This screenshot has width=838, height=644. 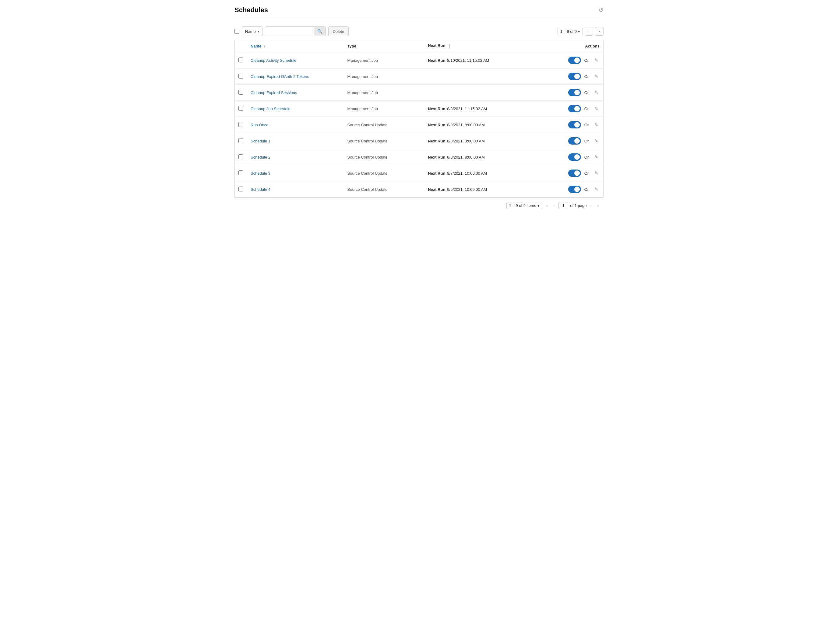 What do you see at coordinates (252, 31) in the screenshot?
I see `filter-dropdown: Name ▾` at bounding box center [252, 31].